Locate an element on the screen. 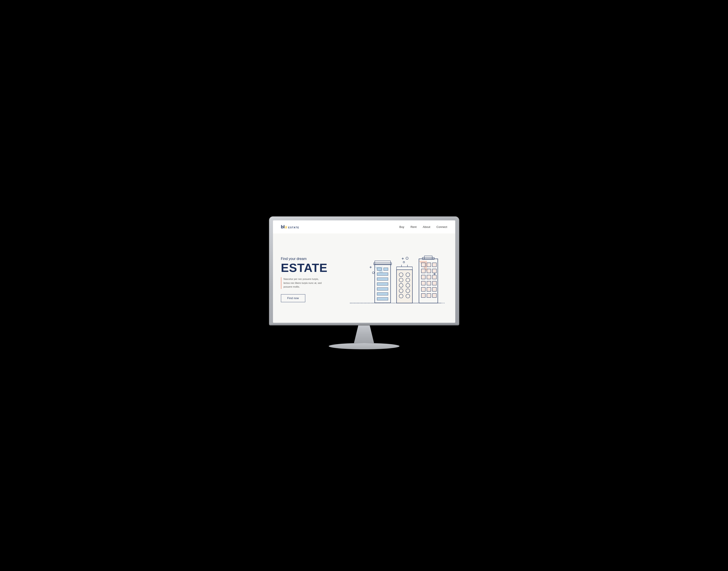  nav-item-about: About is located at coordinates (427, 227).